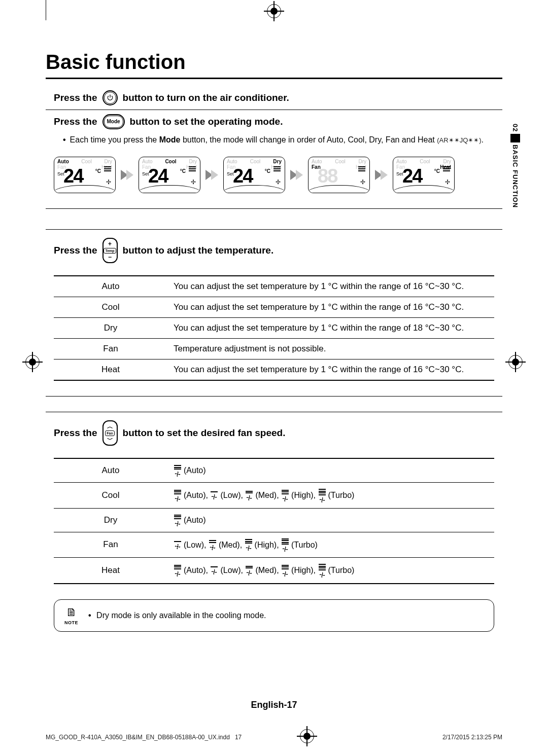 This screenshot has width=548, height=756. What do you see at coordinates (274, 737) in the screenshot?
I see `print-footer: MG_GOOD_R-410A_A3050_IB&IM_EN_DB68-05188…` at bounding box center [274, 737].